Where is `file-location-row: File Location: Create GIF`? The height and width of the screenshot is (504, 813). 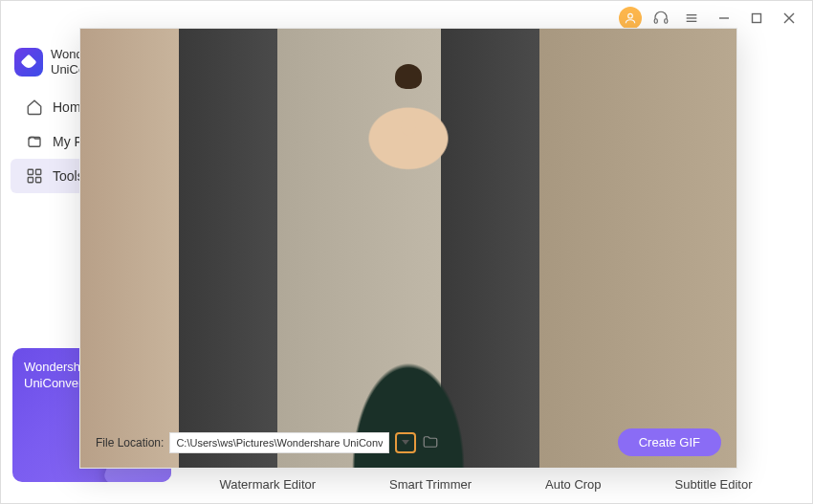
file-location-row: File Location: Create GIF is located at coordinates (408, 442).